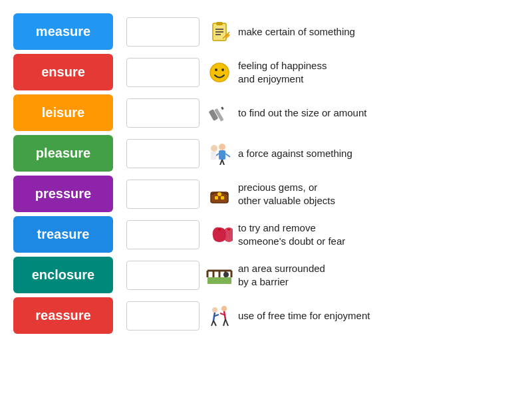 This screenshot has width=532, height=399. Describe the element at coordinates (323, 194) in the screenshot. I see `match-row-4: precious gems, or other valuable objects` at that location.